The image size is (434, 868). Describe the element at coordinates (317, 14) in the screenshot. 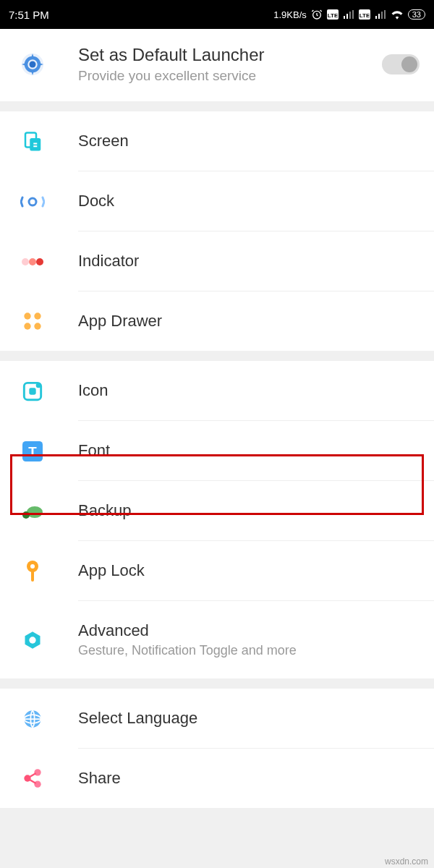

I see `alarm-icon` at that location.